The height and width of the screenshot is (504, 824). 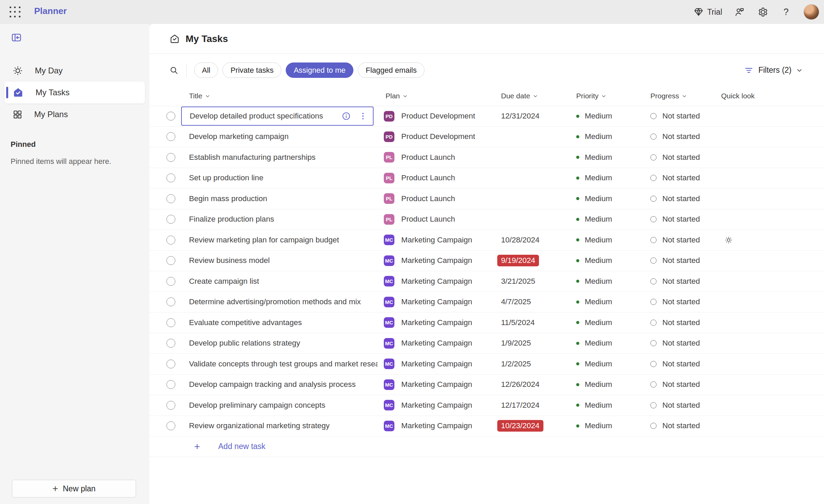 What do you see at coordinates (535, 116) in the screenshot?
I see `task-due-date-cell: 12/31/2024` at bounding box center [535, 116].